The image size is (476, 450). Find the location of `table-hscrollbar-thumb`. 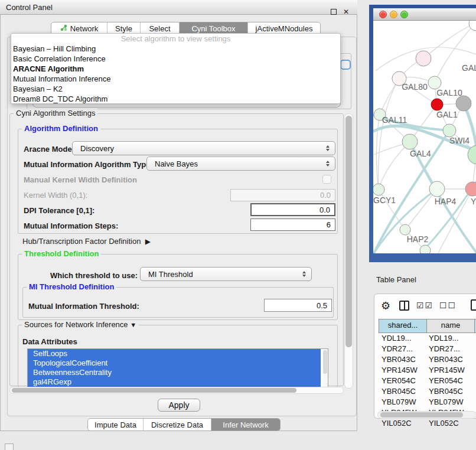

table-hscrollbar-thumb is located at coordinates (422, 415).